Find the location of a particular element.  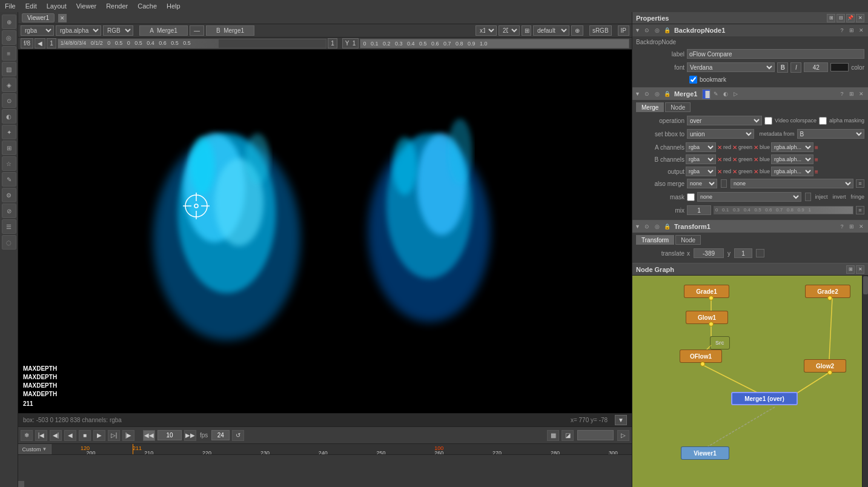

timeline-frame-input: 10 is located at coordinates (170, 435).